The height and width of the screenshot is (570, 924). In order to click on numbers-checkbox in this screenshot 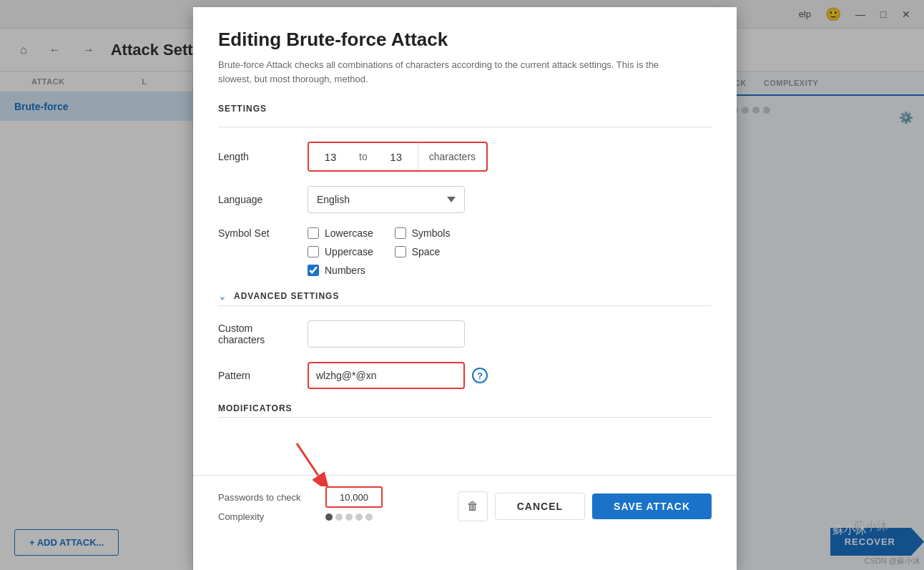, I will do `click(313, 270)`.